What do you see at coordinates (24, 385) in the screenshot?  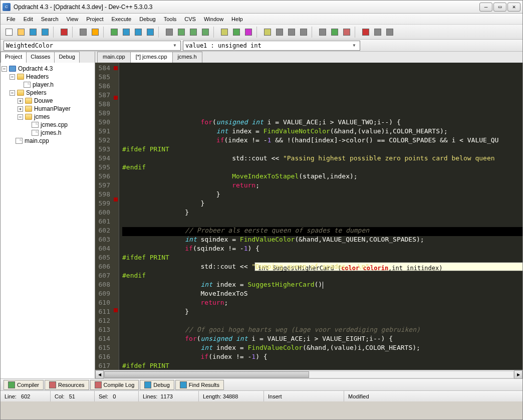 I see `output-tab-compiler: Compiler` at bounding box center [24, 385].